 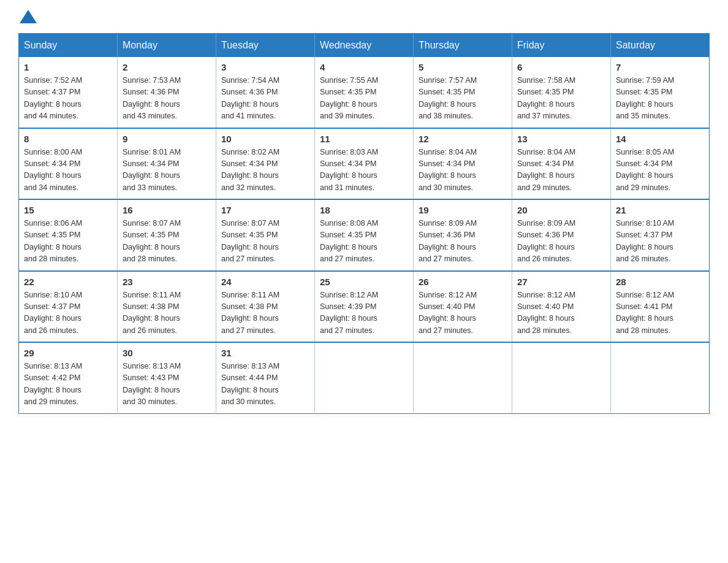 I want to click on calendar-day-cell: 23Sunrise: 8:11 AMSunset: 4:38 PMDayligh…, so click(x=167, y=307).